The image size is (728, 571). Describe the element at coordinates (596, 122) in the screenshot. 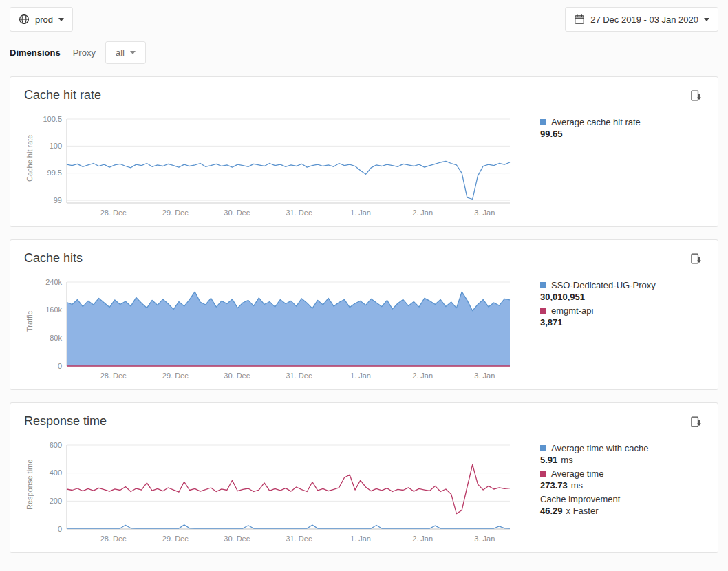

I see `legend-label: Average cache hit rate` at that location.